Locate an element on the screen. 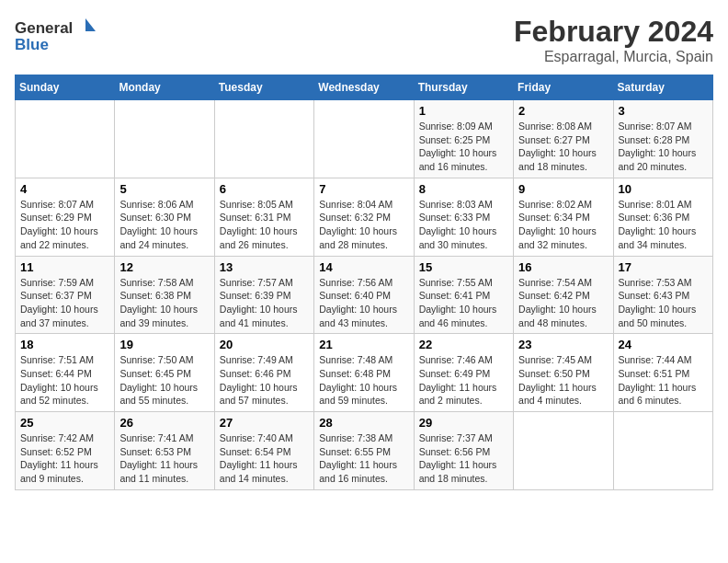 This screenshot has height=563, width=728. day-header-friday: Friday is located at coordinates (563, 88).